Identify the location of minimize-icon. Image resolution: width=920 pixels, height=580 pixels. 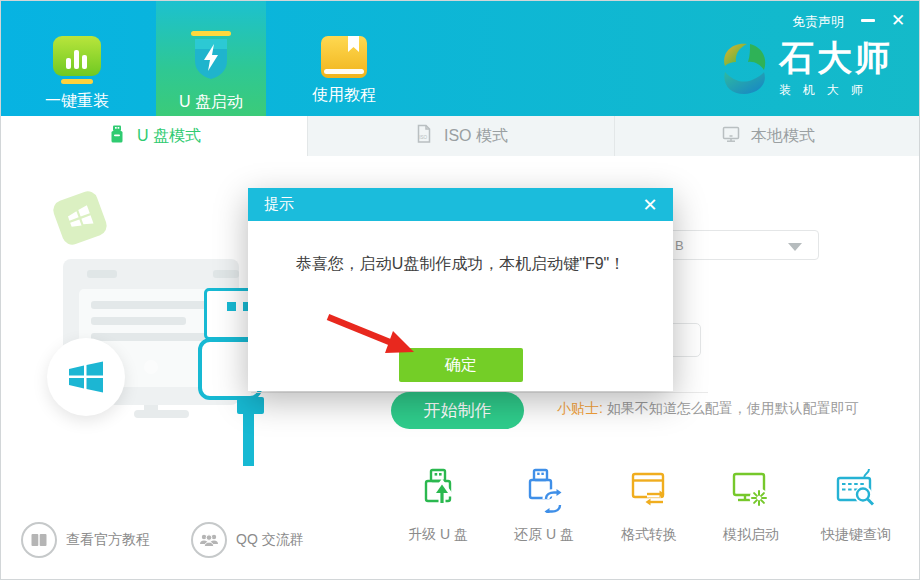
(868, 20).